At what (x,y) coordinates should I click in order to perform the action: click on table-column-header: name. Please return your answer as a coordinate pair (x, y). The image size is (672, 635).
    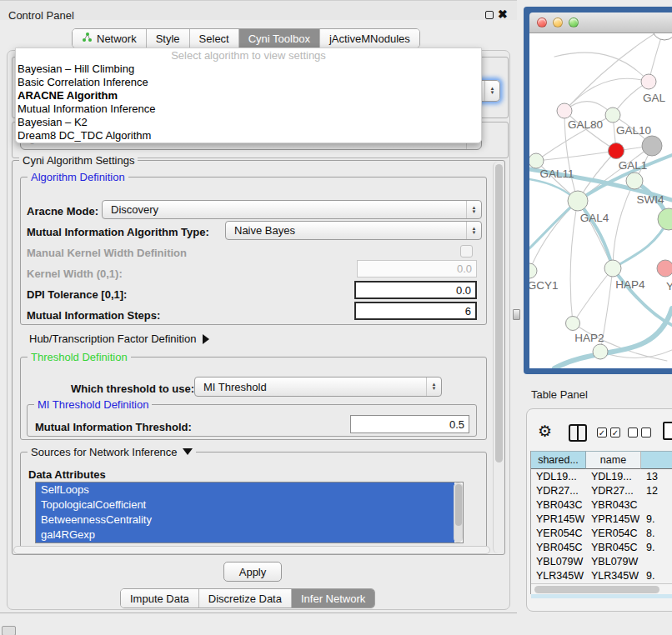
    Looking at the image, I should click on (614, 460).